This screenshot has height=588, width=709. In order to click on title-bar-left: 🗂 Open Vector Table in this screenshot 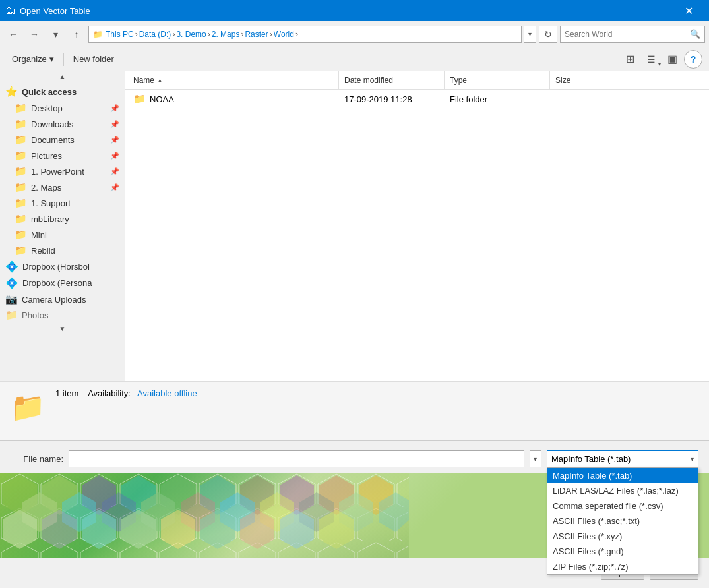, I will do `click(47, 11)`.